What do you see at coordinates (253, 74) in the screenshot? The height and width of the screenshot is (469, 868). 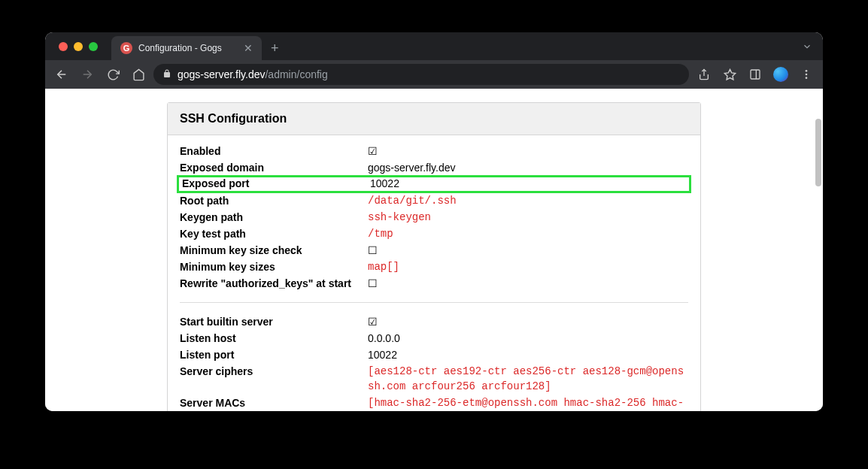 I see `url-text: gogs-server.fly.dev/admin/config` at bounding box center [253, 74].